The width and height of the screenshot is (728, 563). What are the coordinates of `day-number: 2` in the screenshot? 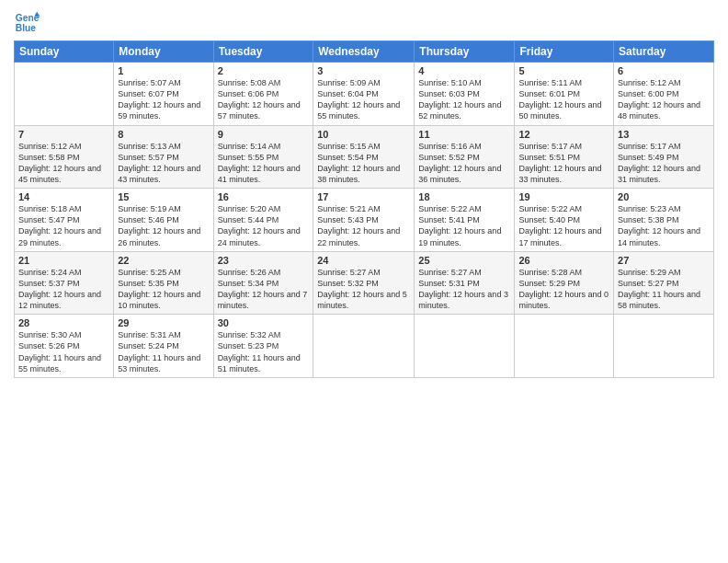 It's located at (264, 71).